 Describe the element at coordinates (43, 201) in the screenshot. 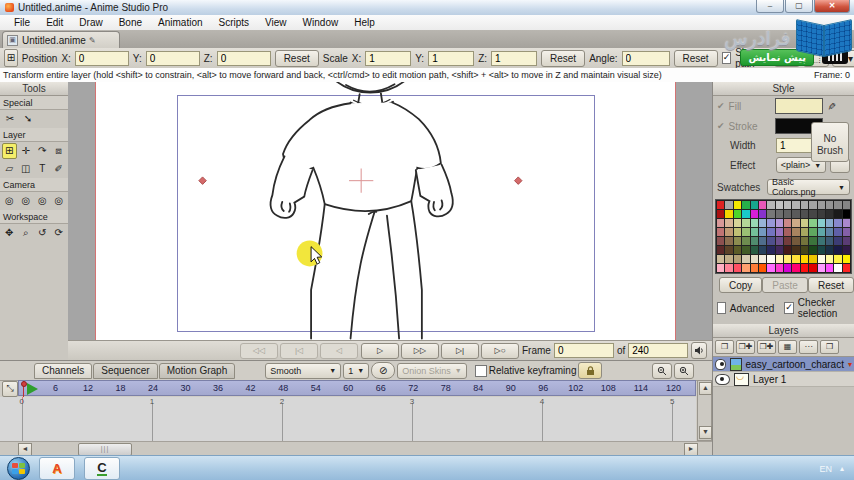

I see `roll-camera-tool: ◎` at that location.